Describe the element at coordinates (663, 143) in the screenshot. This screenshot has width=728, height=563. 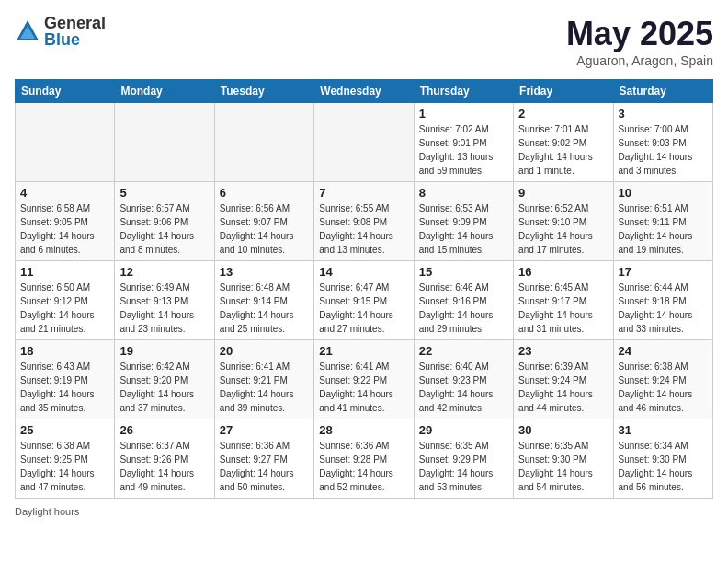
I see `calendar-cell-3: 3Sunrise: 7:00 AMSunset: 9:03 PMDaylight…` at that location.